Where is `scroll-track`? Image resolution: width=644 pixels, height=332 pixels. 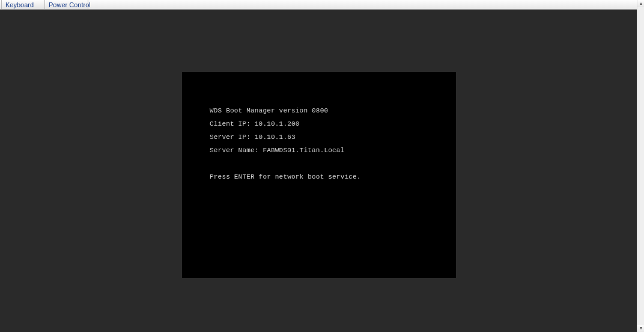 scroll-track is located at coordinates (640, 166).